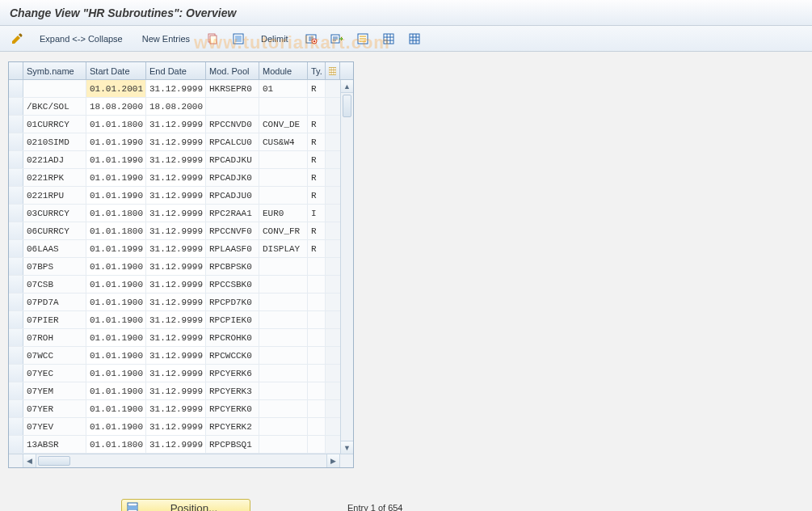 Image resolution: width=812 pixels, height=511 pixels. What do you see at coordinates (55, 320) in the screenshot?
I see `cell-symb-name: 07PIER` at bounding box center [55, 320].